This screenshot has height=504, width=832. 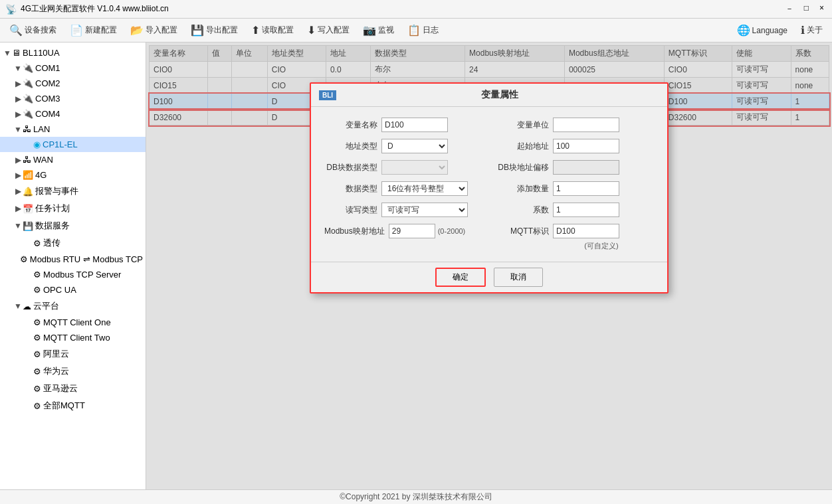 I want to click on title-bar: 📡 4G工业网关配置软件 V1.0.4 www.bliiot.cn － □ ×, so click(x=416, y=9).